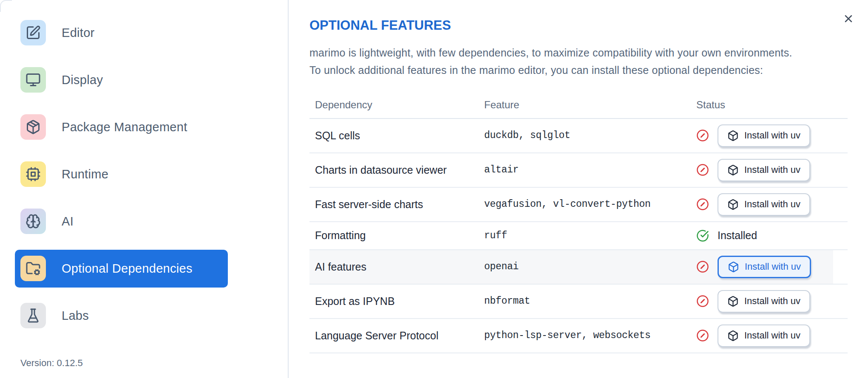 The image size is (868, 378). Describe the element at coordinates (703, 236) in the screenshot. I see `status-ok-icon` at that location.